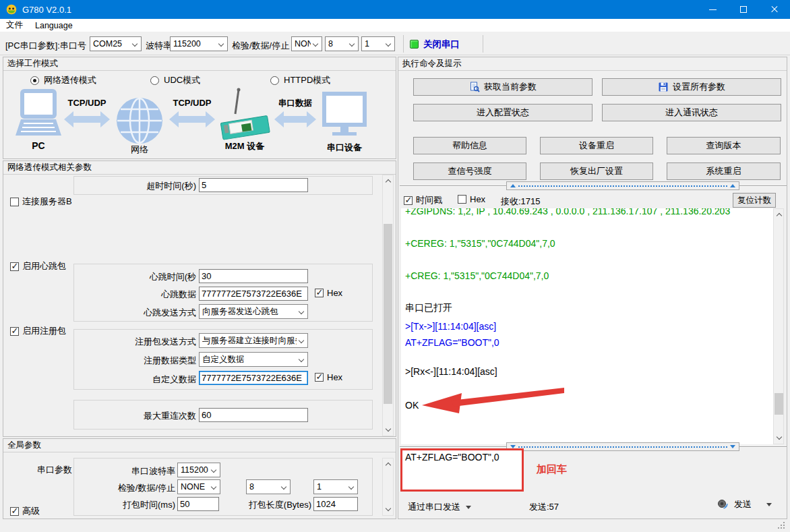 The height and width of the screenshot is (532, 790). I want to click on enter-config-button: 进入配置状态, so click(503, 113).